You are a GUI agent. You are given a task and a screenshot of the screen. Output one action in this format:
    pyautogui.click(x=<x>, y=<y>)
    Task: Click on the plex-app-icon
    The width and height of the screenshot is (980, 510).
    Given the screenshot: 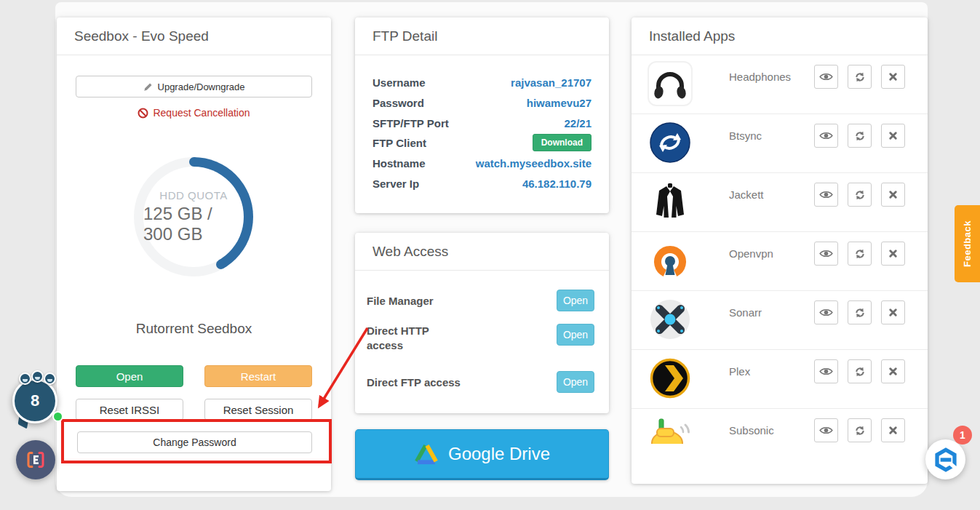 What is the action you would take?
    pyautogui.click(x=670, y=378)
    